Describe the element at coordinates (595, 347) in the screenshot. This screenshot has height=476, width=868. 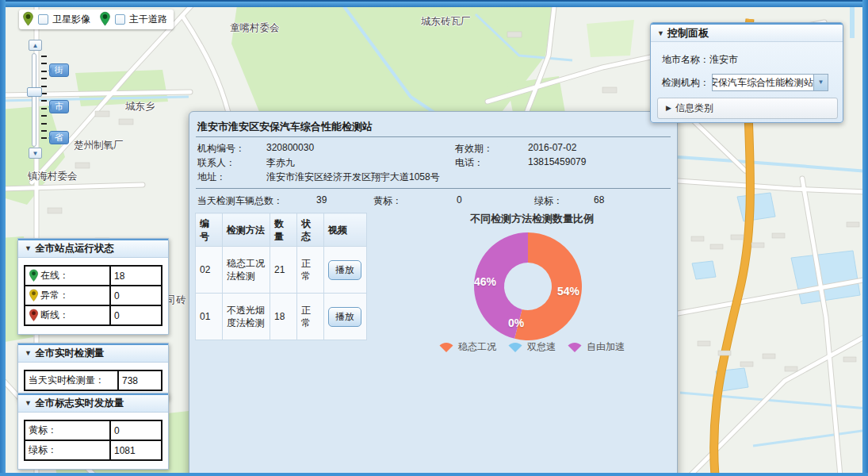
I see `legend-item-free: 自由加速` at that location.